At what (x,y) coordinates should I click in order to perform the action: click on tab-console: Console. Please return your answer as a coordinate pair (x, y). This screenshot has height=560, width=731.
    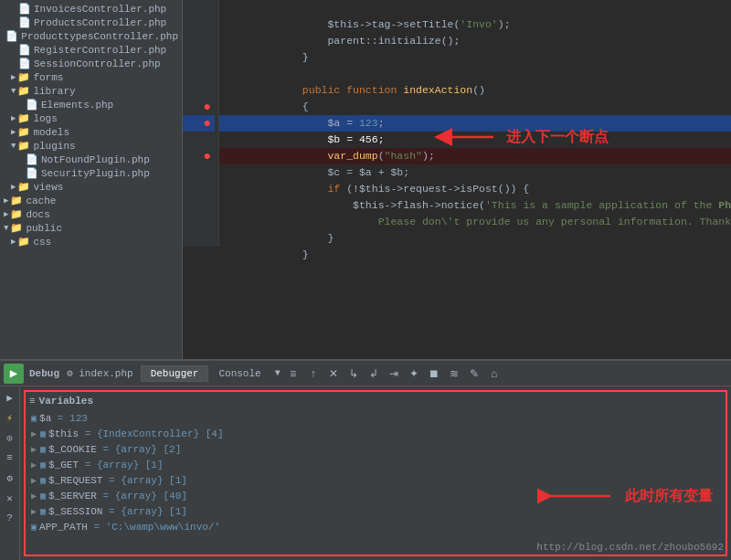
    Looking at the image, I should click on (239, 374).